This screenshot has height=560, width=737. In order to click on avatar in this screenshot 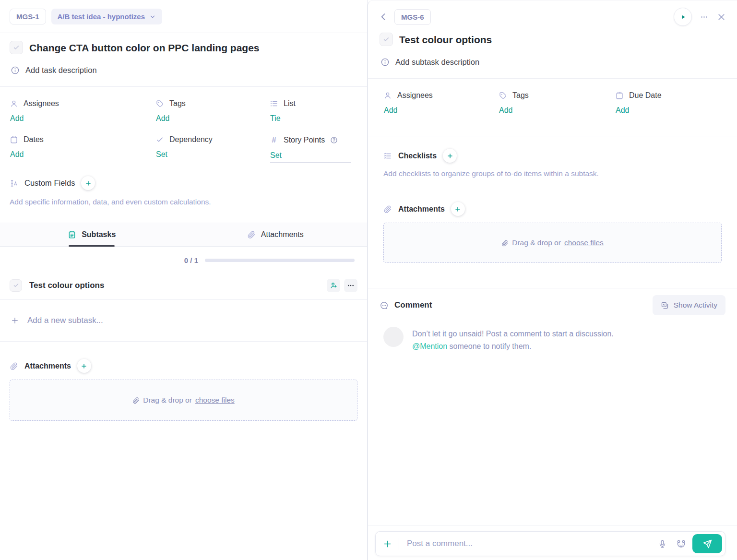, I will do `click(393, 337)`.